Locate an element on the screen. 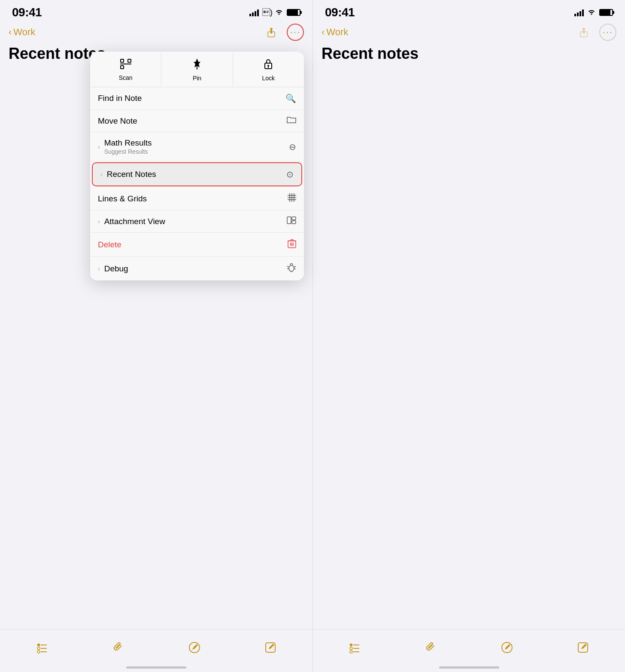  find-in-note-left-content: Find in Note is located at coordinates (120, 98).